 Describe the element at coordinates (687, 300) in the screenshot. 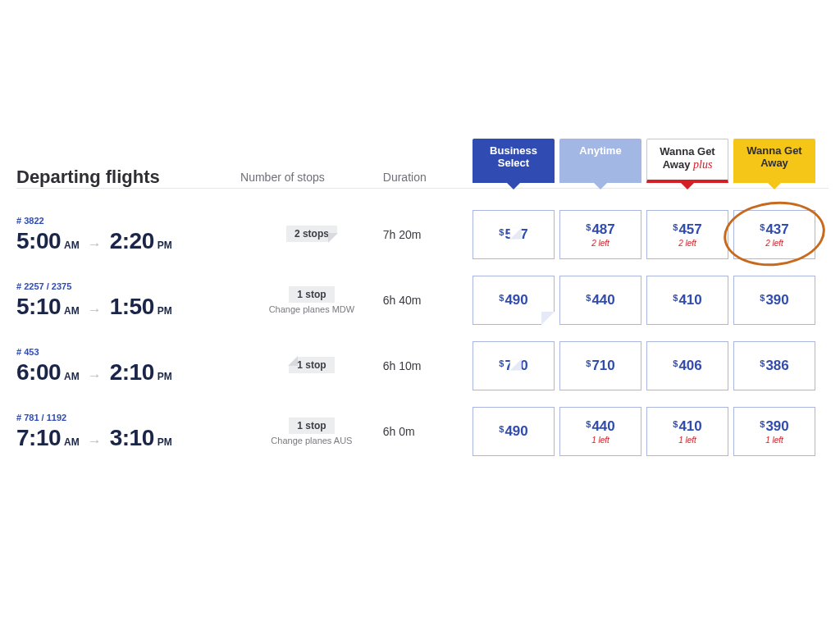

I see `fare-option: $410` at that location.